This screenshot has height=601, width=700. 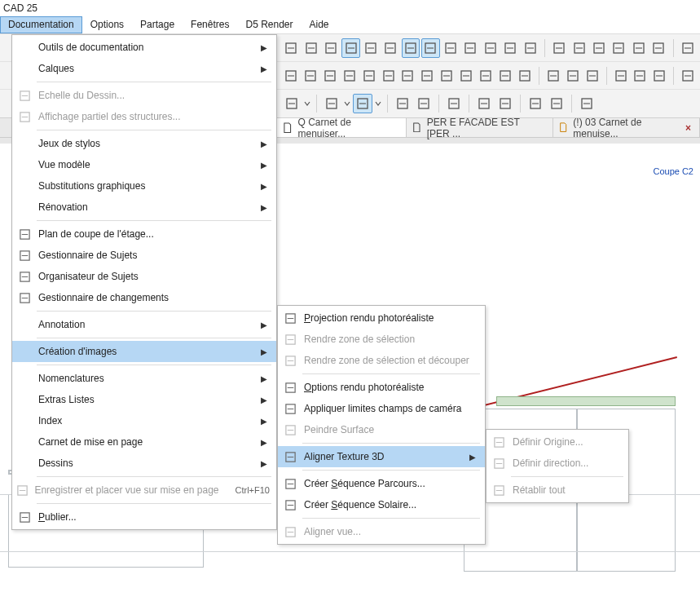 What do you see at coordinates (144, 325) in the screenshot?
I see `menu-item-annotation: Annotation▶` at bounding box center [144, 325].